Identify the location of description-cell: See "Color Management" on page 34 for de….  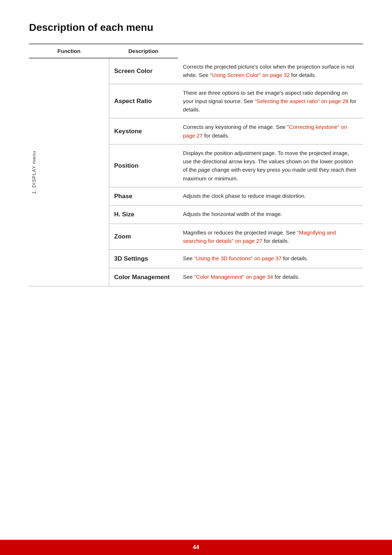
(270, 277).